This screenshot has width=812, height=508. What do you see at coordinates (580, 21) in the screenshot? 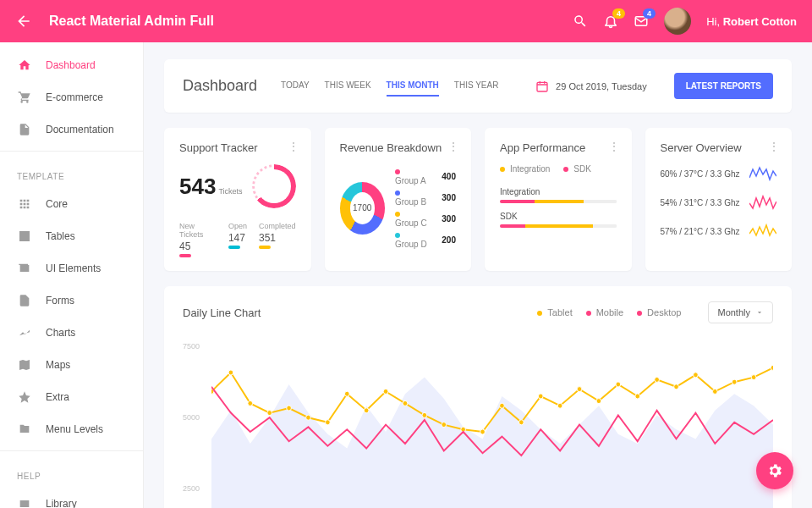
I see `search-button` at bounding box center [580, 21].